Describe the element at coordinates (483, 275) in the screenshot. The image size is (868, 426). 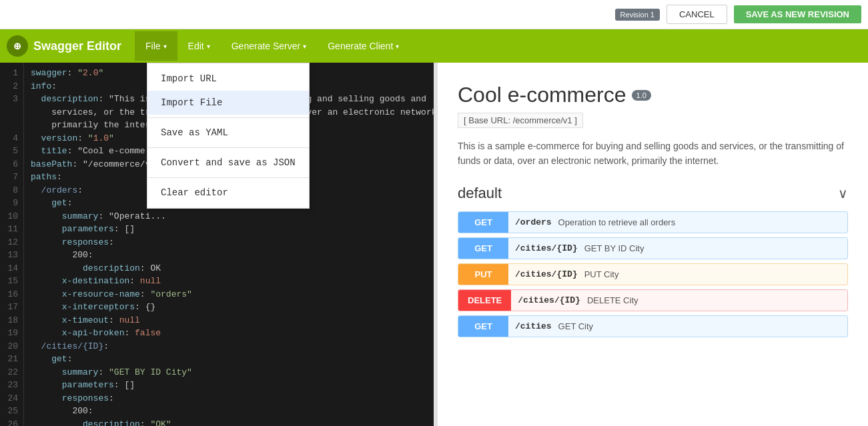
I see `method-badge-put: PUT` at that location.